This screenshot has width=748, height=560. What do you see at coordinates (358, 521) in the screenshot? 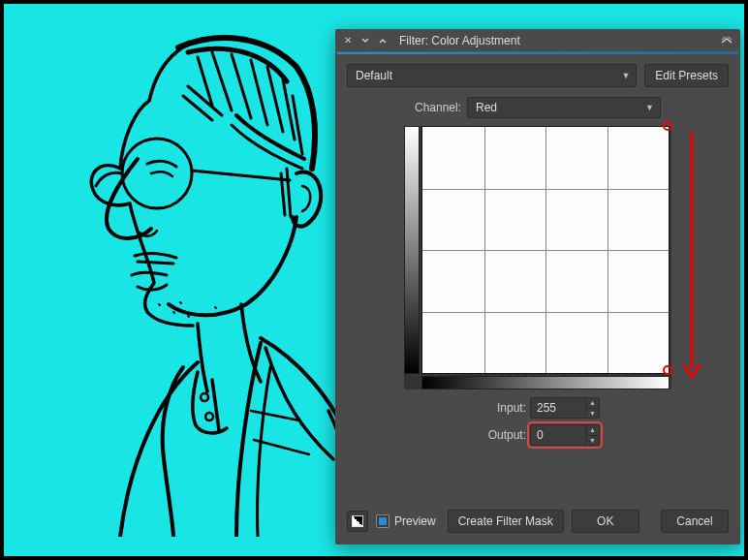
I see `swatch-icon` at bounding box center [358, 521].